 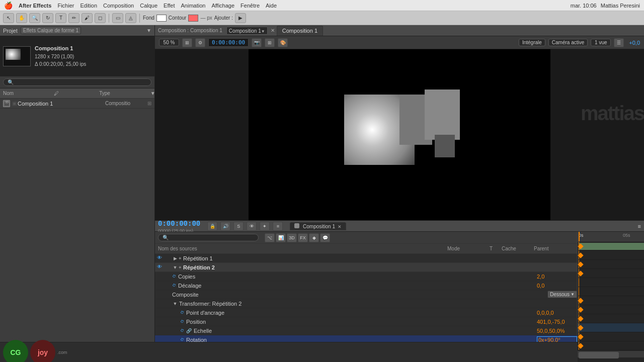 I want to click on add-btn: ▶, so click(x=240, y=18).